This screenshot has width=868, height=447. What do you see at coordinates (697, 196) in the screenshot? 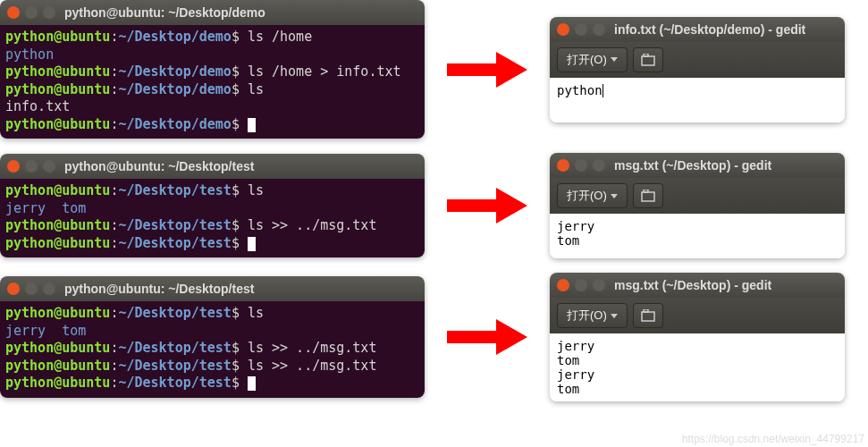
I see `gedit-toolbar: 打开(O)` at bounding box center [697, 196].